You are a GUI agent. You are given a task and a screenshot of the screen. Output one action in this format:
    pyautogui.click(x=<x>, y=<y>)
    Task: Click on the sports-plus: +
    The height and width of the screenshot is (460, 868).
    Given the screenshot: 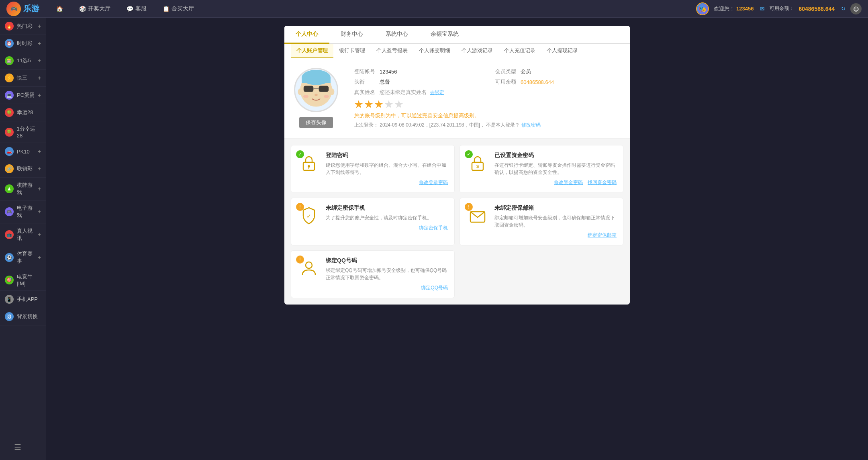 What is the action you would take?
    pyautogui.click(x=39, y=258)
    